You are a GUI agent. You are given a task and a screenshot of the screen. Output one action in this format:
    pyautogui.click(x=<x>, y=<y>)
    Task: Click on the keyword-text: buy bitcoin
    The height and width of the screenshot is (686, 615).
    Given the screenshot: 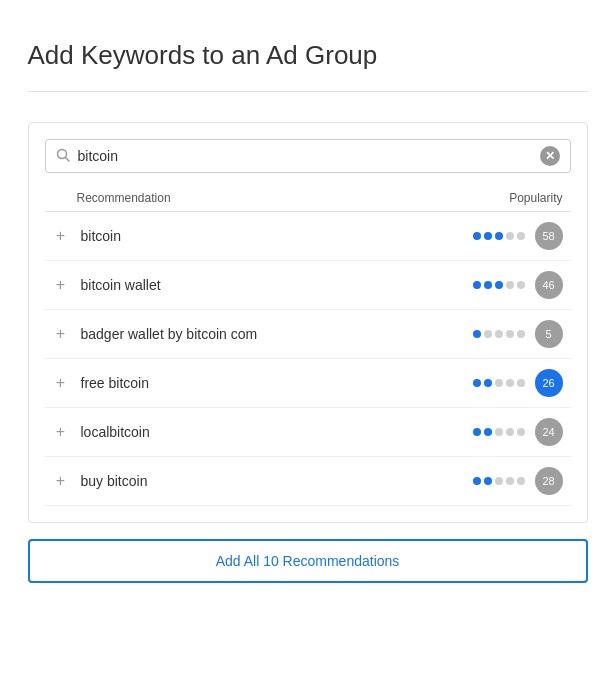 What is the action you would take?
    pyautogui.click(x=277, y=481)
    